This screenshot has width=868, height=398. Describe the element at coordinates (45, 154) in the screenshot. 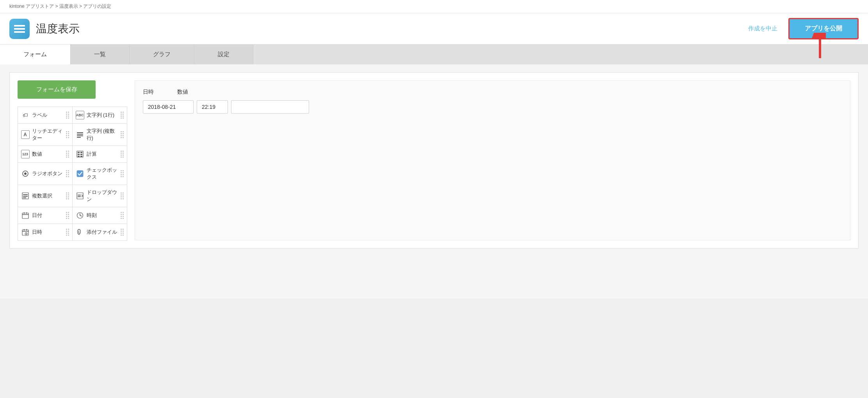

I see `list-item: 123 数値` at that location.